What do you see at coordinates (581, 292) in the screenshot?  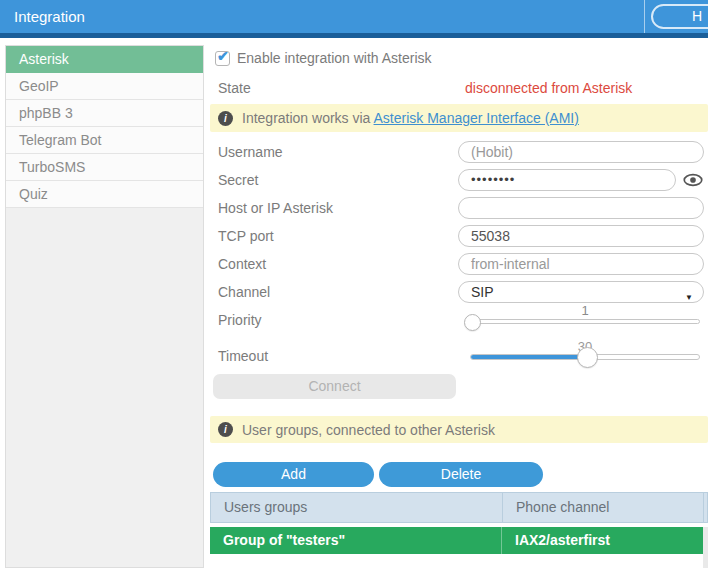 I see `channel-select: SIP ▼` at bounding box center [581, 292].